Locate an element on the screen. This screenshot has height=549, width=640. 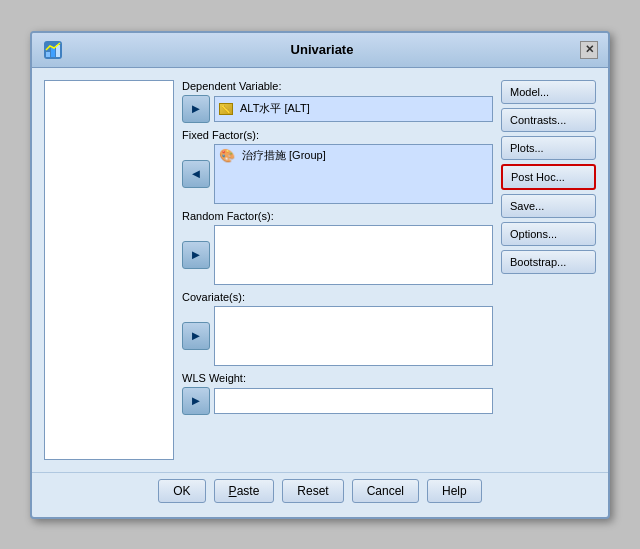
covariates-input is located at coordinates (354, 336).